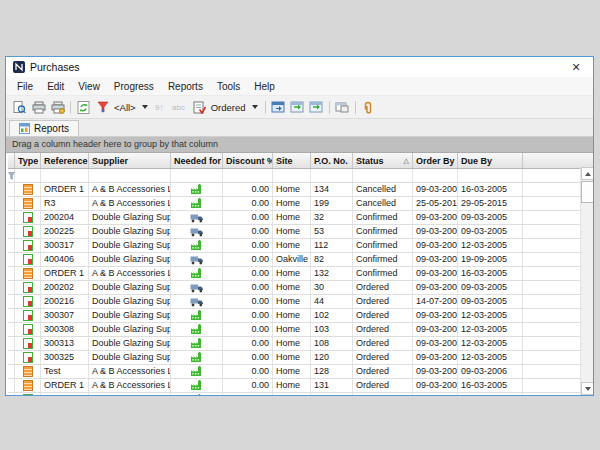 This screenshot has width=600, height=450. Describe the element at coordinates (248, 160) in the screenshot. I see `column-header-discount: Discount %` at that location.